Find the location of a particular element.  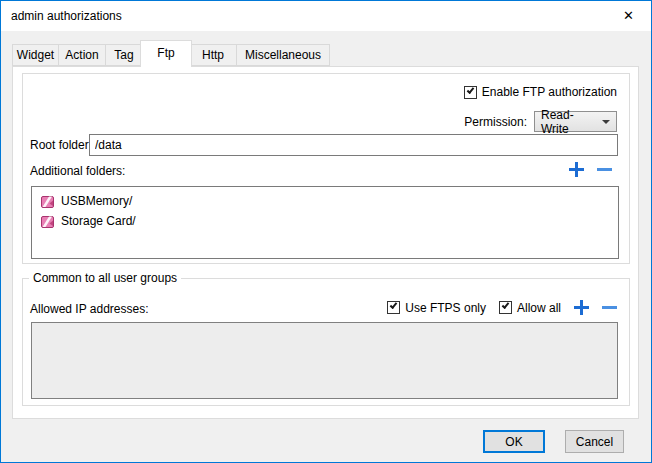

use-ftps-checkbox is located at coordinates (394, 308).